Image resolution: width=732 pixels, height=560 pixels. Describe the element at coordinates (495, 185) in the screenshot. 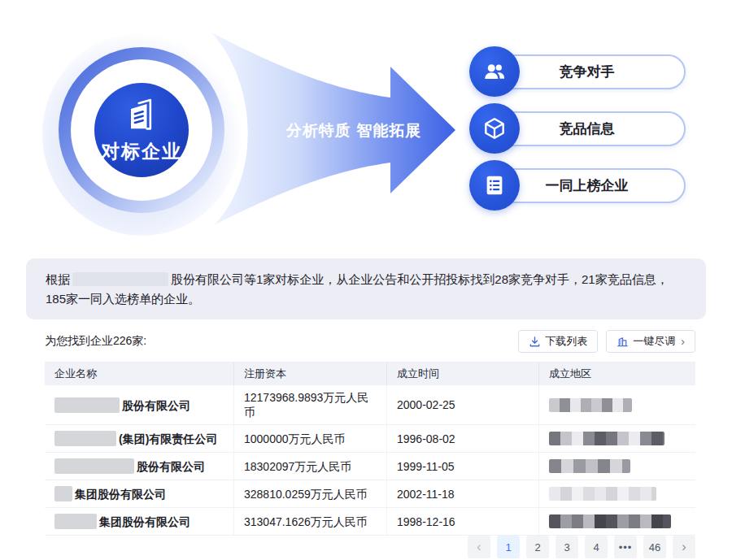

I see `list-icon` at that location.